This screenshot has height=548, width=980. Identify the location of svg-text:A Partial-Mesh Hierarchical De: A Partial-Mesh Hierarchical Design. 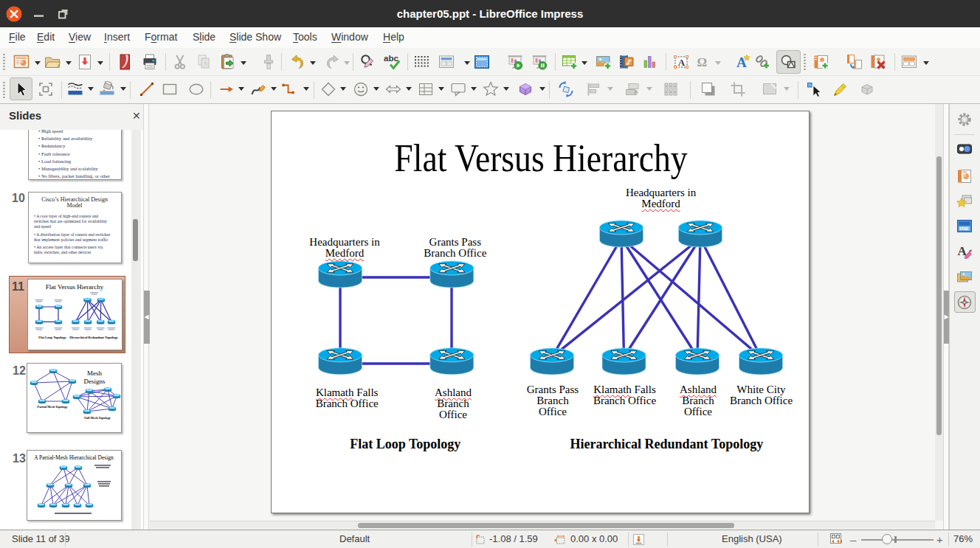
(74, 457).